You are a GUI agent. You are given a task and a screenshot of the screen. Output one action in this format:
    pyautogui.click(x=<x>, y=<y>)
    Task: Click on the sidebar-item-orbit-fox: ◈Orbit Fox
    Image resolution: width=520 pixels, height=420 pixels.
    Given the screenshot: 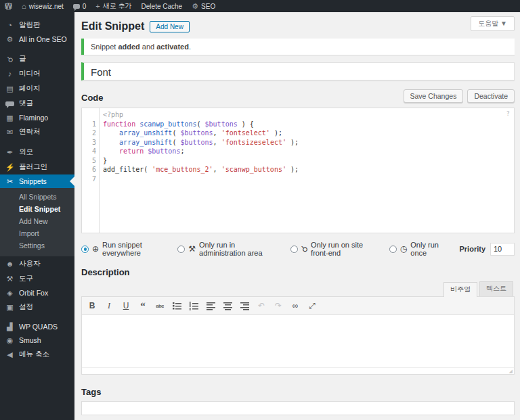 What is the action you would take?
    pyautogui.click(x=37, y=293)
    